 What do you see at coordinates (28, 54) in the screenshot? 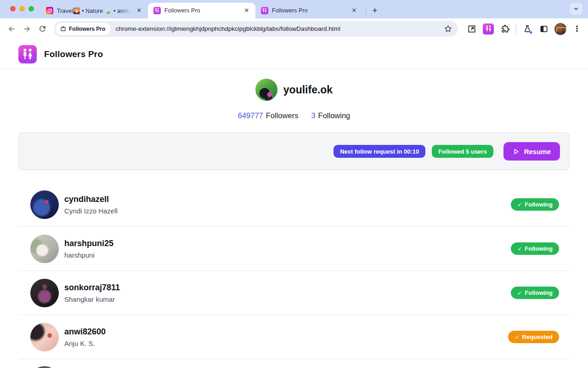
I see `followers-pro-logo-icon` at bounding box center [28, 54].